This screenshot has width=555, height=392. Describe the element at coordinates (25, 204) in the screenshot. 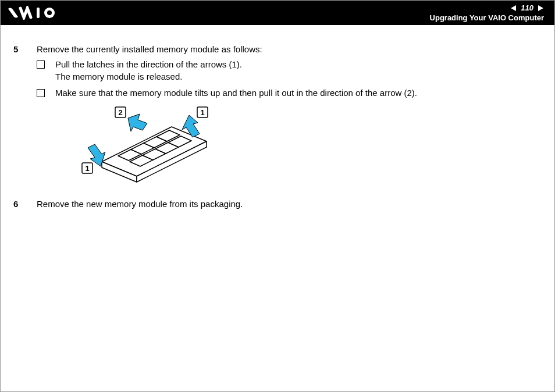

I see `step-number: 6` at that location.